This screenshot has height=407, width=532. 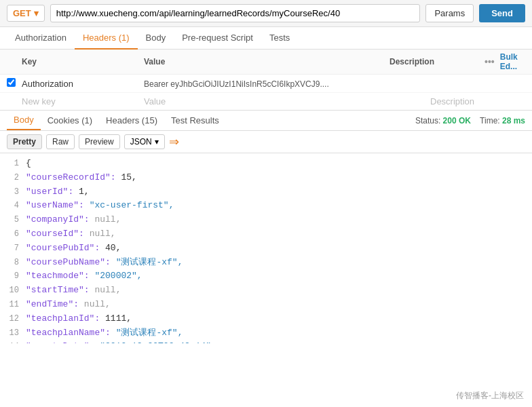 What do you see at coordinates (16, 319) in the screenshot?
I see `line-number: 12` at bounding box center [16, 319].